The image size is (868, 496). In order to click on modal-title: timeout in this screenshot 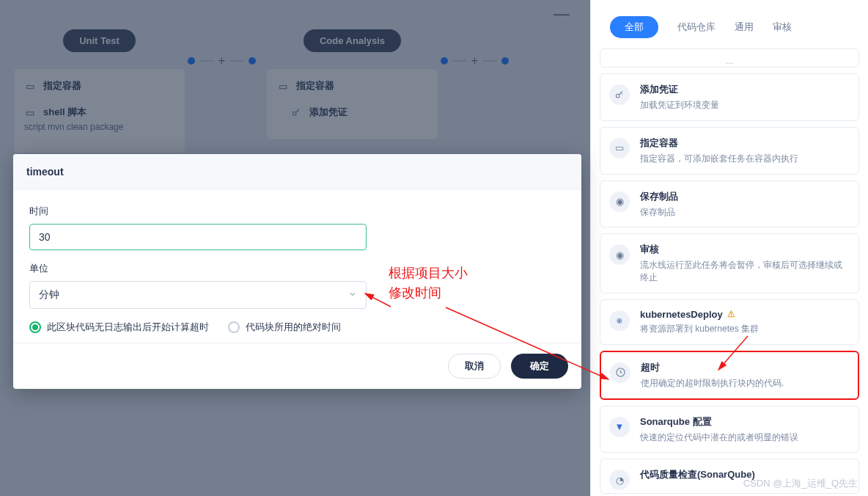, I will do `click(298, 172)`.